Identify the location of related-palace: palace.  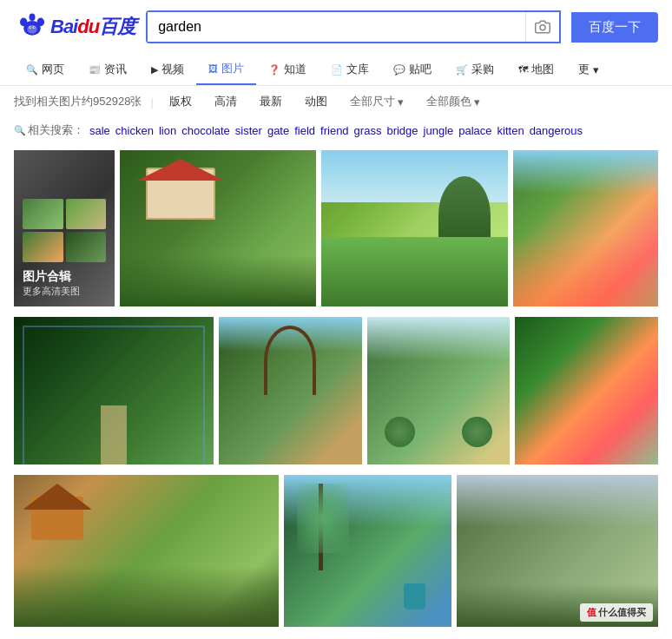
(475, 130).